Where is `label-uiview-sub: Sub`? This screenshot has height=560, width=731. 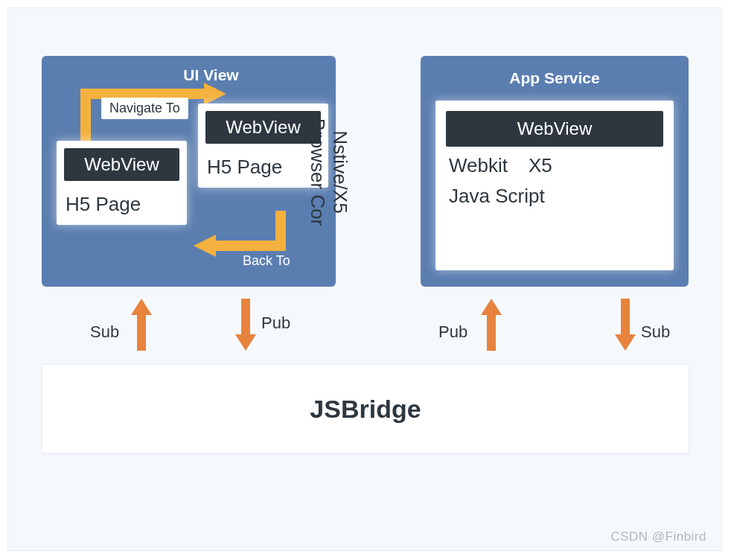
label-uiview-sub: Sub is located at coordinates (104, 332).